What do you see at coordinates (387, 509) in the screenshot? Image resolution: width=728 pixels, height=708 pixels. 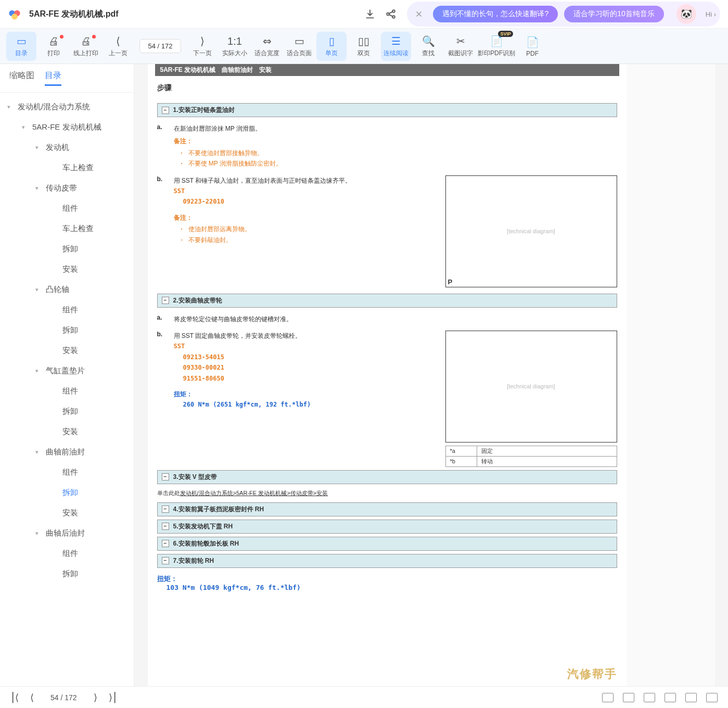 I see `section-4: −4.安装前翼子板挡泥板密封件 RH` at bounding box center [387, 509].